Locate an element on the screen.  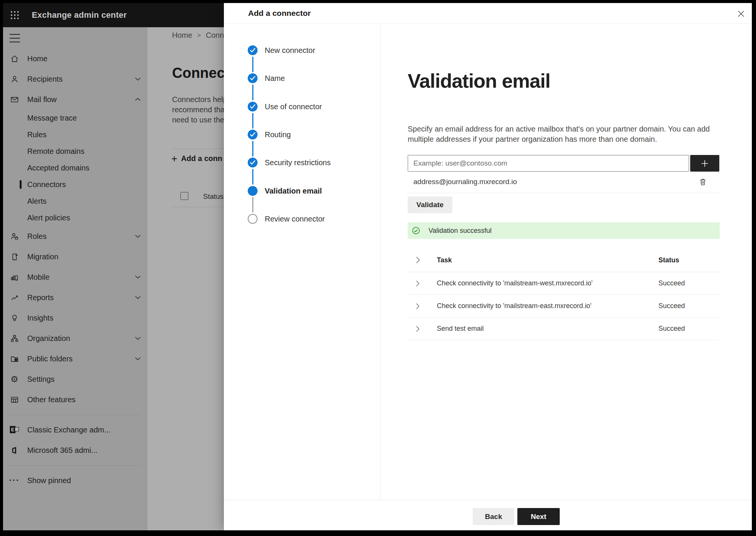
trash-icon is located at coordinates (703, 182).